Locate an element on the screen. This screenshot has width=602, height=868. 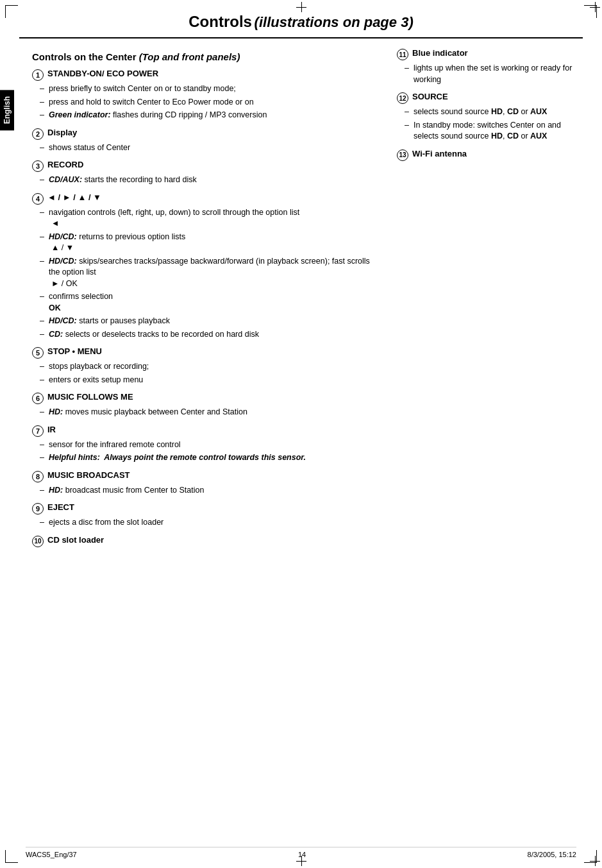
item-1-bullet-3: Green indicator: flashes during CD rippi… is located at coordinates (209, 115).